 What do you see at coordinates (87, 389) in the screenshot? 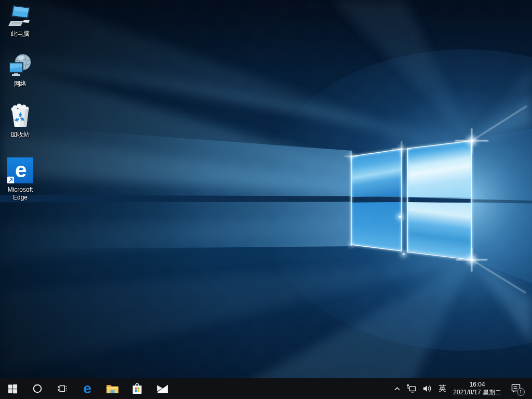
I see `taskbar-left: e` at bounding box center [87, 389].